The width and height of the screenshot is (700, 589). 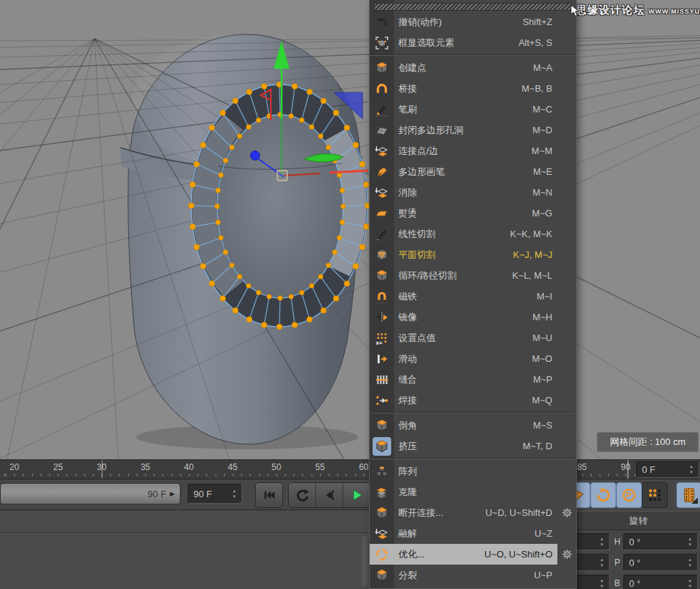 What do you see at coordinates (542, 130) in the screenshot?
I see `menu-item-shortcut: M~D` at bounding box center [542, 130].